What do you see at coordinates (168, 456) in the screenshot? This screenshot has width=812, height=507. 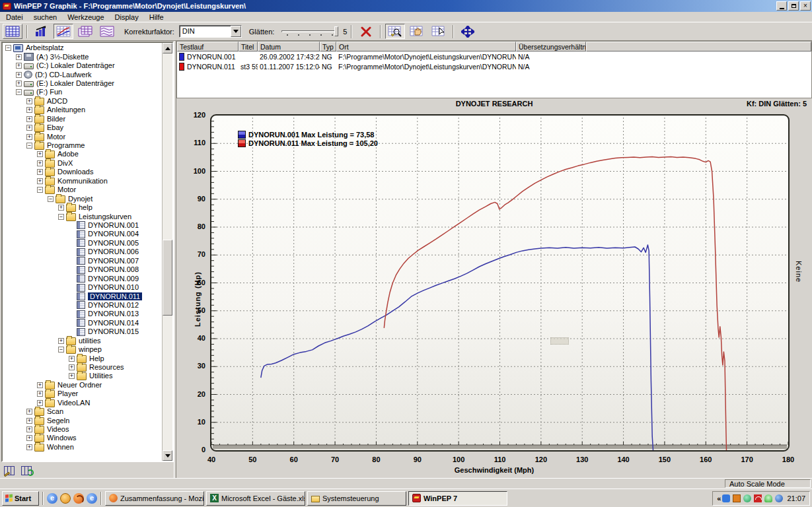 I see `scroll-down-icon` at bounding box center [168, 456].